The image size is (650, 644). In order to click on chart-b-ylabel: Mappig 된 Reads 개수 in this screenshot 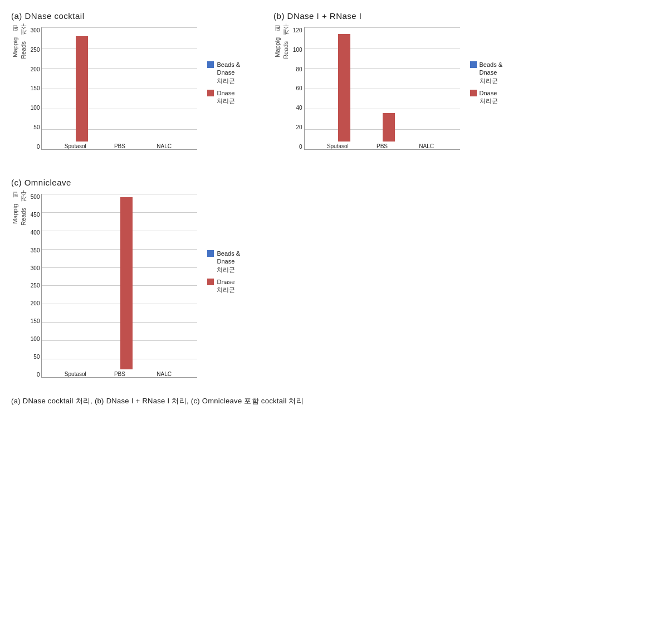, I will do `click(282, 43)`.